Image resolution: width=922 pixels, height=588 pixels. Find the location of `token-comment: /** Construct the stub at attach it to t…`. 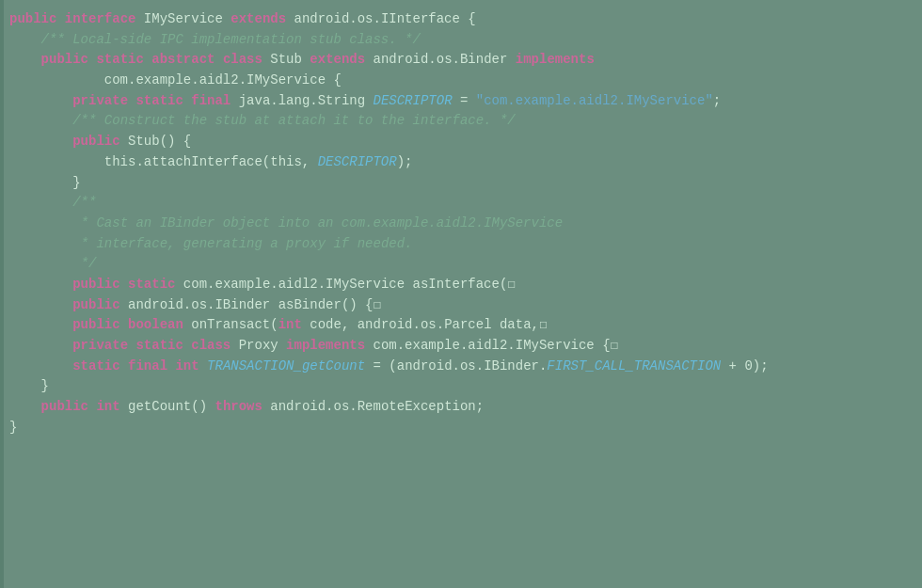

token-comment: /** Construct the stub at attach it to t… is located at coordinates (294, 120).